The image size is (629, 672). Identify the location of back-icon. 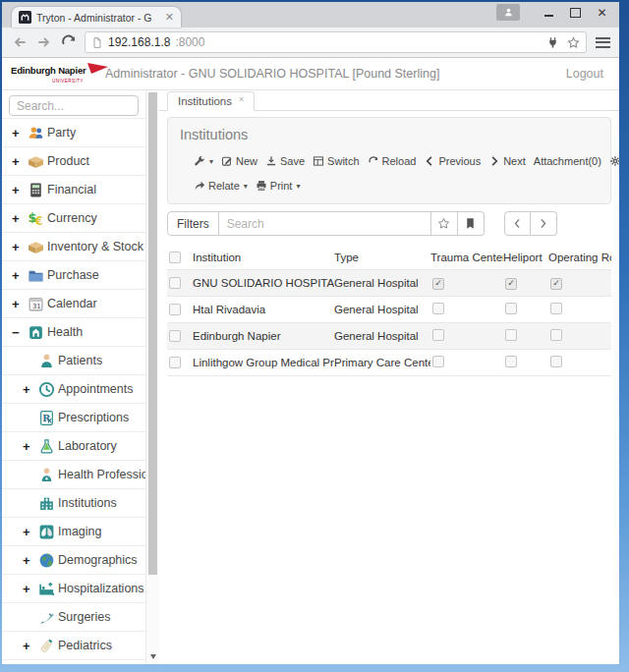
(20, 42).